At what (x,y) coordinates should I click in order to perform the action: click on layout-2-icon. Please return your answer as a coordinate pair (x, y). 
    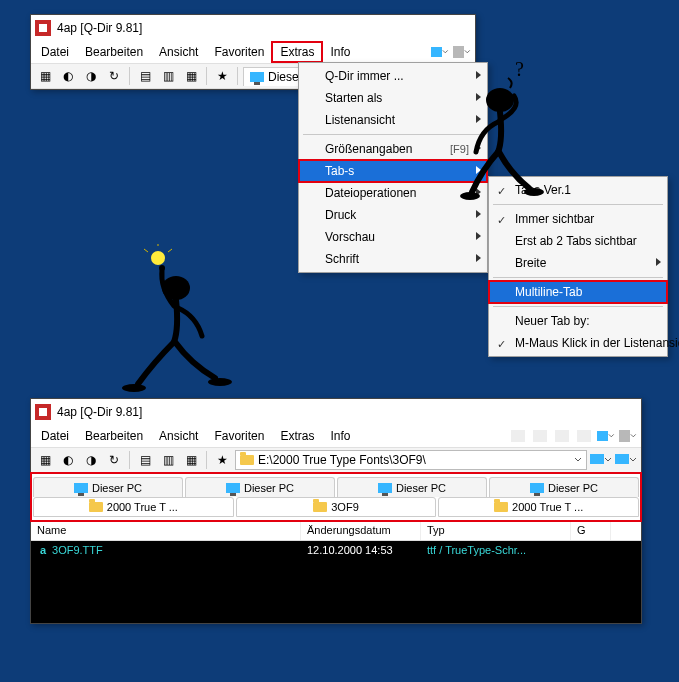
    Looking at the image, I should click on (540, 436).